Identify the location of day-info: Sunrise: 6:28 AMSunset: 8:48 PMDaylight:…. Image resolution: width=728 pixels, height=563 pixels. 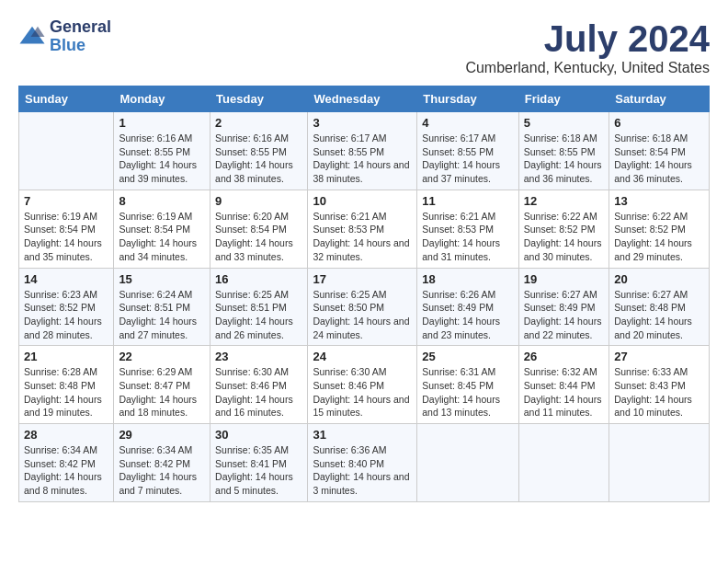
(66, 392).